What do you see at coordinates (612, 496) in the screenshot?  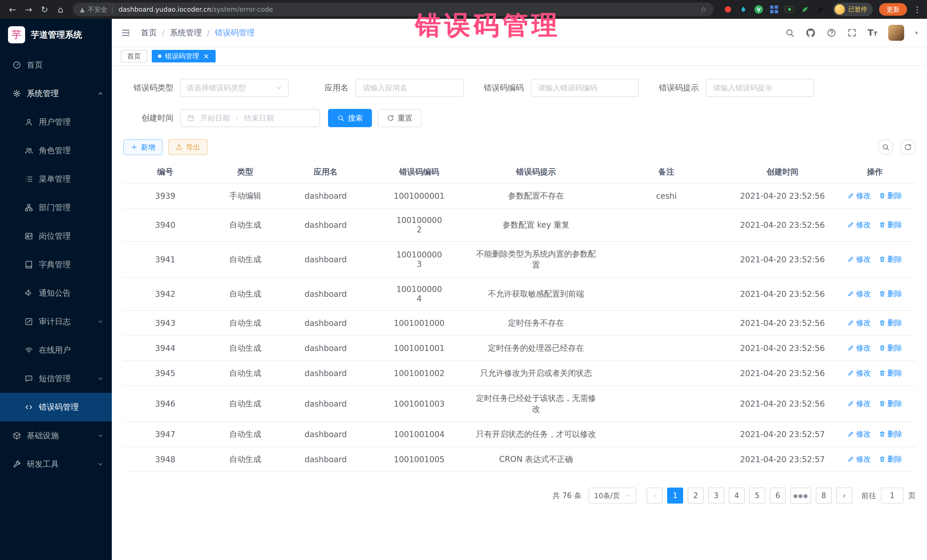 I see `page-size-select: 10条/页` at bounding box center [612, 496].